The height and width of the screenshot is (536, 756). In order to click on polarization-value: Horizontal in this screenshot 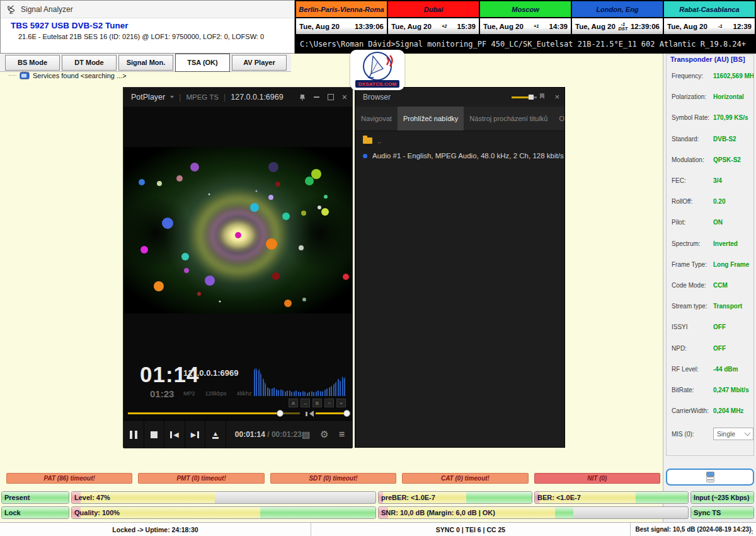, I will do `click(728, 97)`.